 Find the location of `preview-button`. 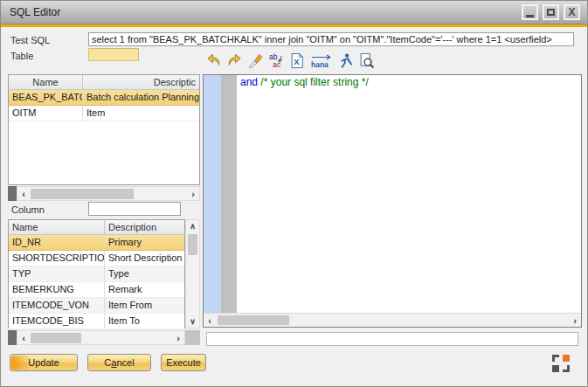

preview-button is located at coordinates (367, 61).